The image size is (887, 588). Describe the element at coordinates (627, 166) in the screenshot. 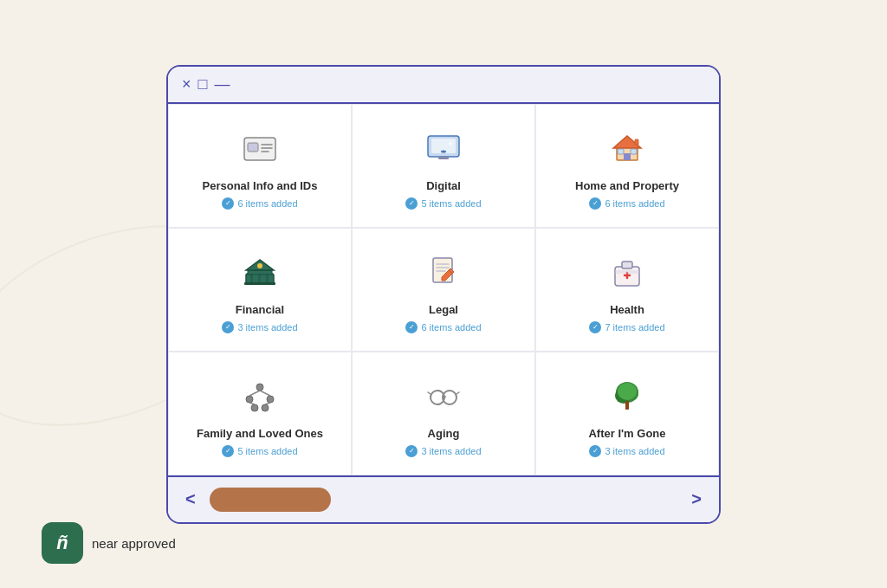

I see `grid-cell-home-property: Home and Property ✓ 6 items added` at that location.